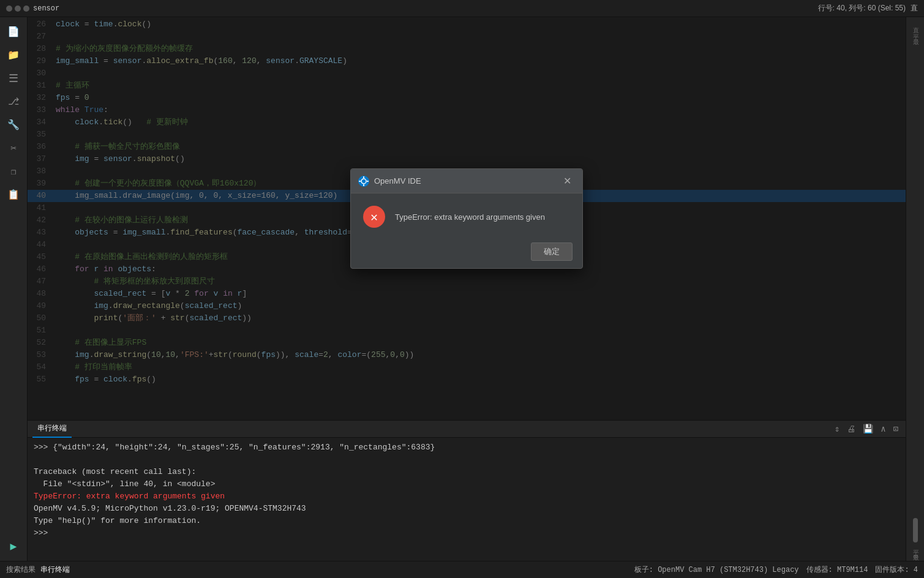 The width and height of the screenshot is (924, 578). Describe the element at coordinates (467, 472) in the screenshot. I see `terminal-line-traceback: Traceback (most recent call last):` at that location.